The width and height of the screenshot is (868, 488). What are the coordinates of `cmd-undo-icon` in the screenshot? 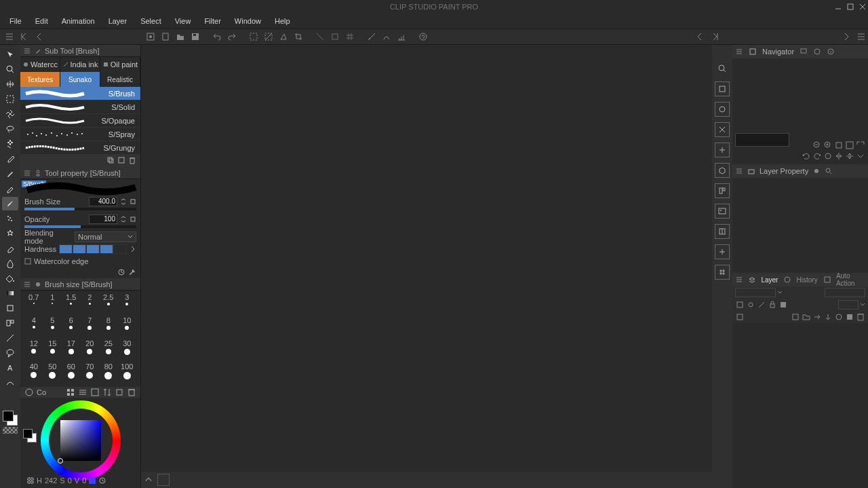 It's located at (217, 37).